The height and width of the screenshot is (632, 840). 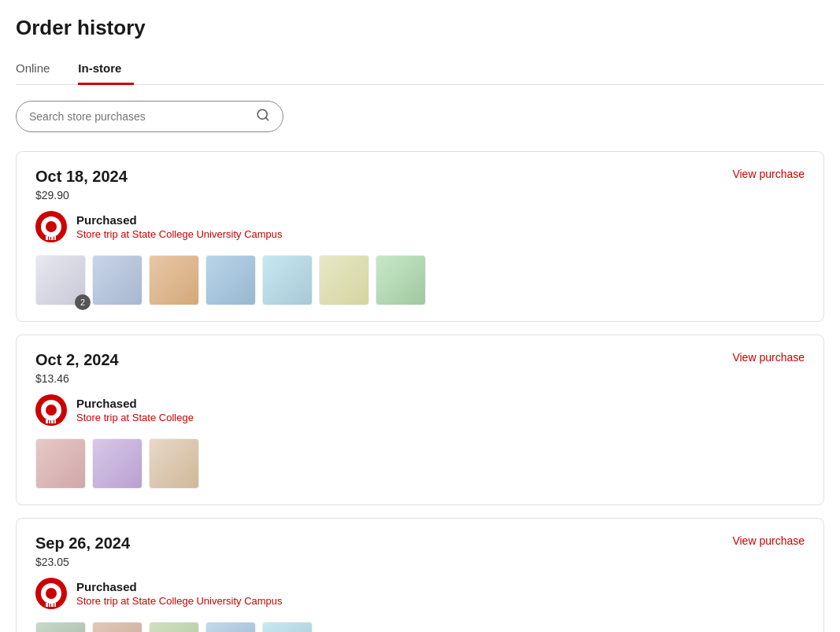 I want to click on search-icon, so click(x=263, y=116).